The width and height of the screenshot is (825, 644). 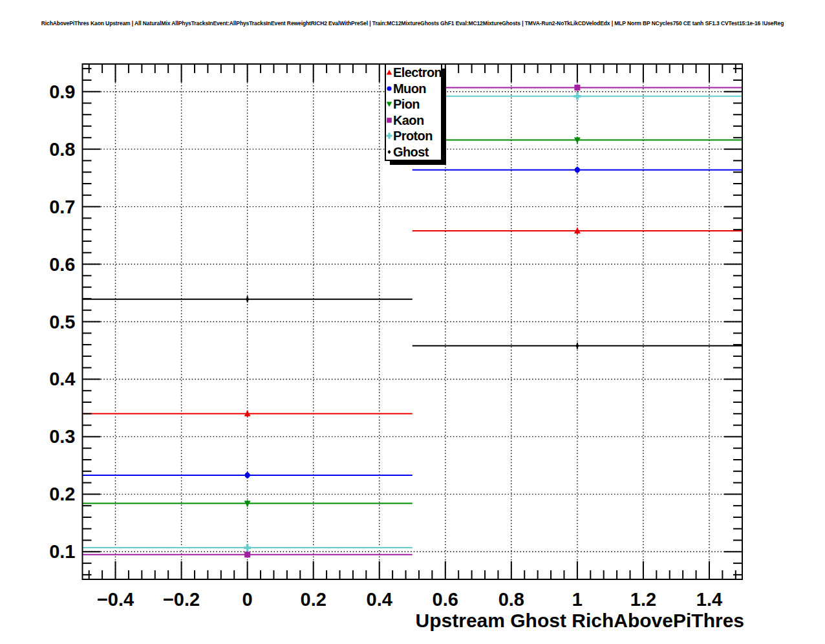 I want to click on ghost-legend-marker, so click(x=389, y=152).